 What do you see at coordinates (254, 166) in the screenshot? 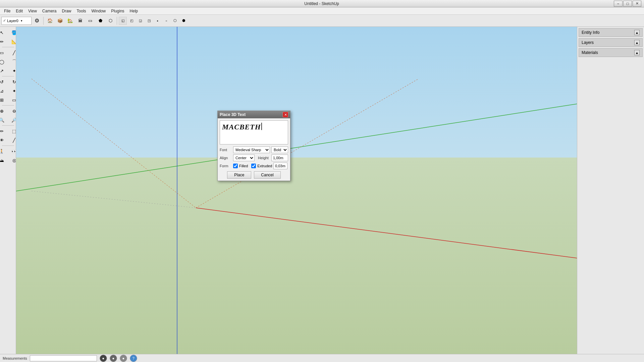
I see `extruded-checkbox` at bounding box center [254, 166].